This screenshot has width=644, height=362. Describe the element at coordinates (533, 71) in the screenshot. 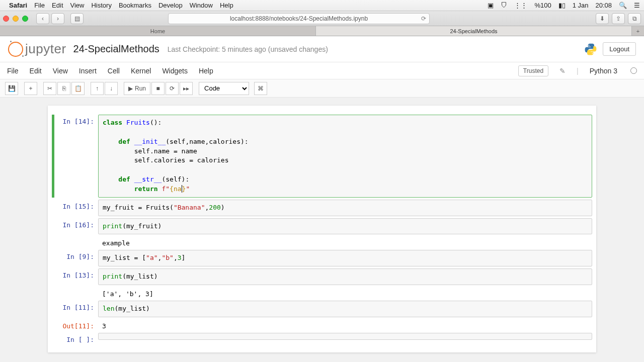

I see `trusted-badge: Trusted` at that location.